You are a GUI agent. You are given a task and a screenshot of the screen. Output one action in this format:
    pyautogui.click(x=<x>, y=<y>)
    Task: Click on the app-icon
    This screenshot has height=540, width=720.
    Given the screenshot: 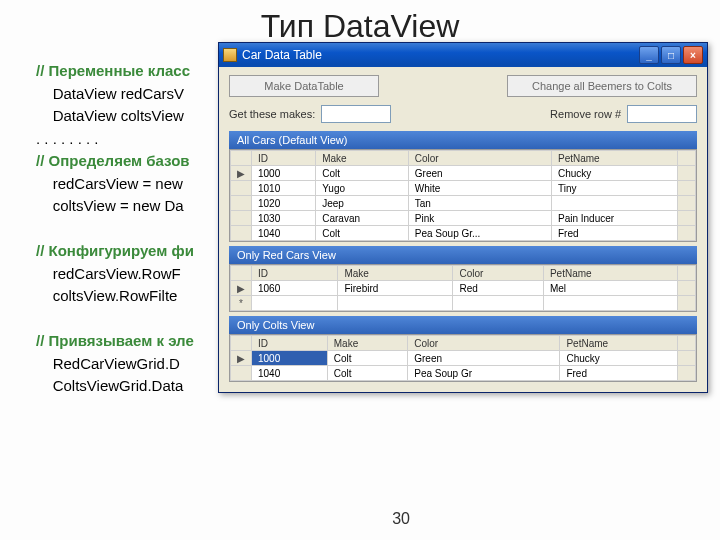 What is the action you would take?
    pyautogui.click(x=230, y=55)
    